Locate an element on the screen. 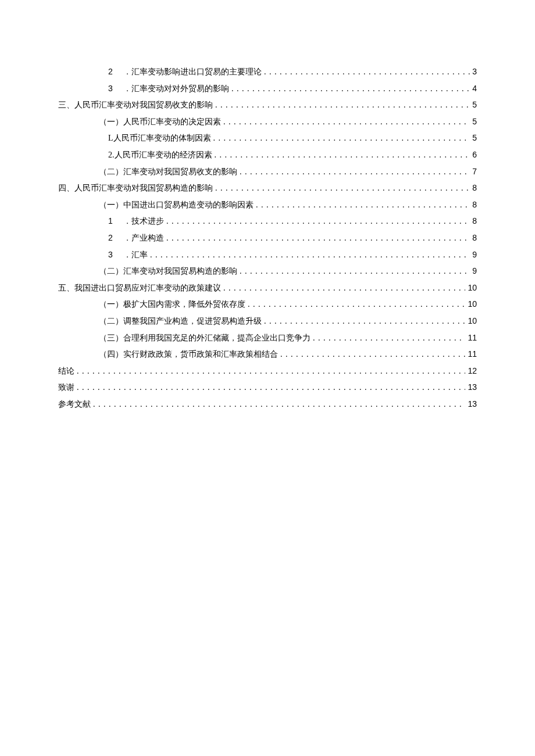  toc-entry: 五、我国进出口贸易应对汇率变动的政策建议10 is located at coordinates (268, 288).